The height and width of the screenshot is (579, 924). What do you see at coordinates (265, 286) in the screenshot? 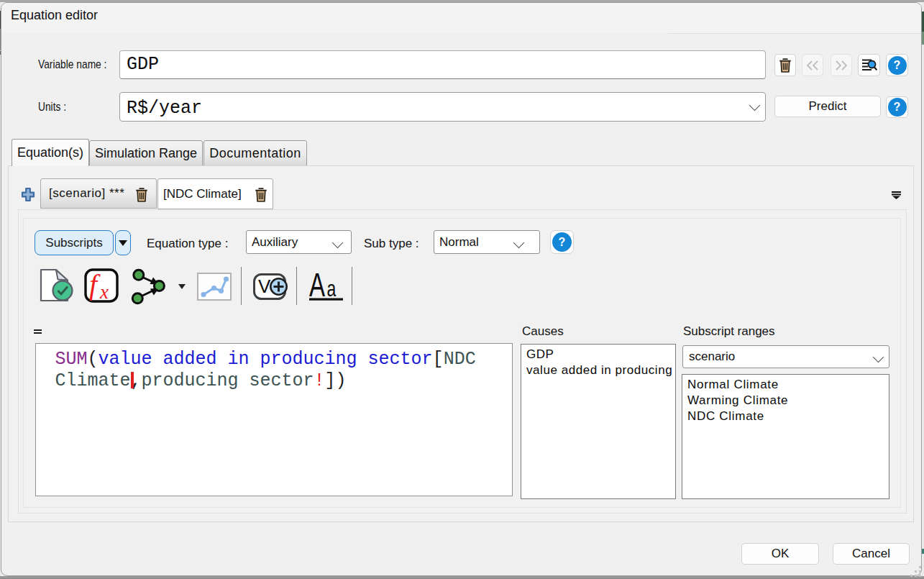
I see `svg-text: V` at bounding box center [265, 286].